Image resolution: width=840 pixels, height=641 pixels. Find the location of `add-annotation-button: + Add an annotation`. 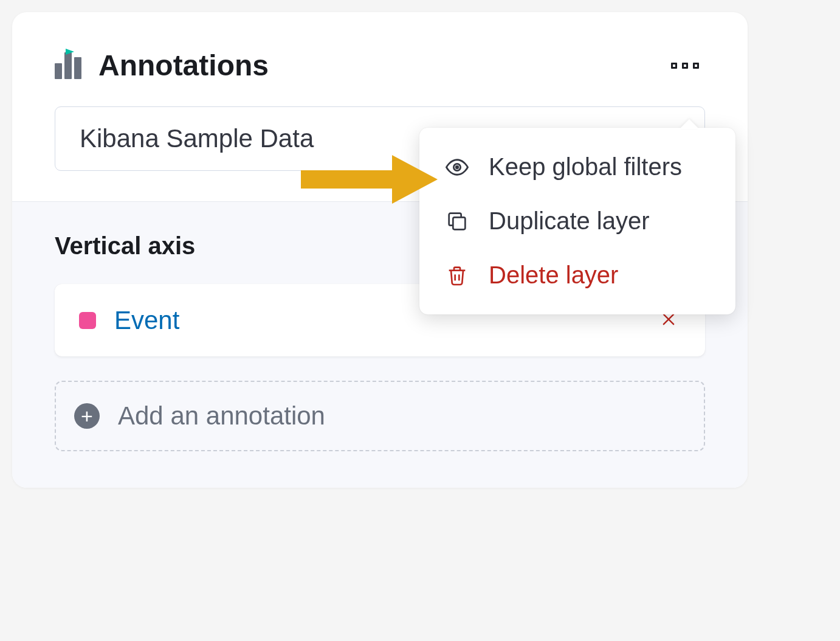

add-annotation-button: + Add an annotation is located at coordinates (380, 416).